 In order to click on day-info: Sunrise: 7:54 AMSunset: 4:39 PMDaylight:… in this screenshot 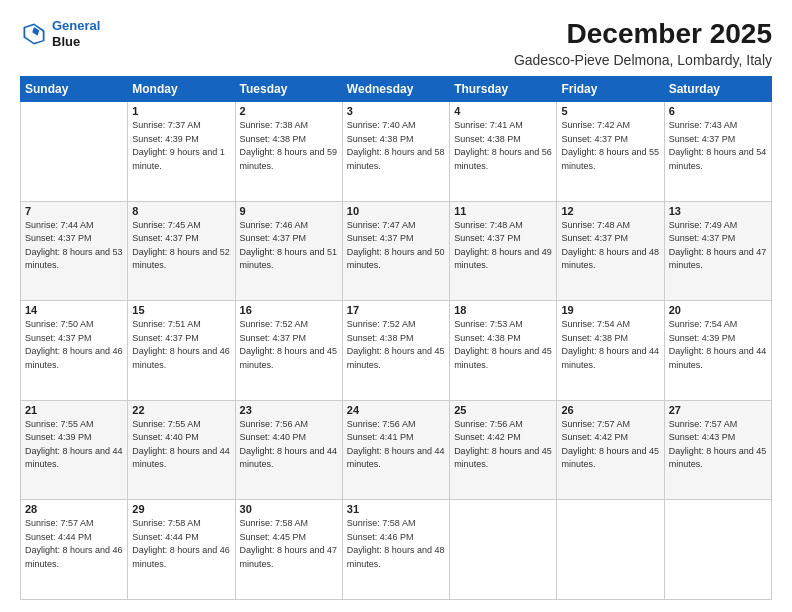, I will do `click(718, 345)`.